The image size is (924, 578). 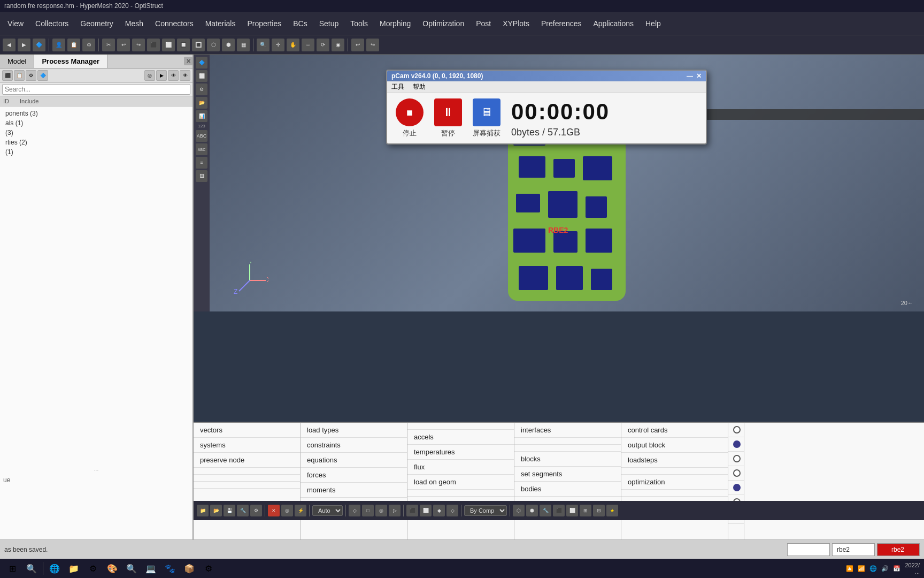 I want to click on toolbar-icon-11: ⬜, so click(x=168, y=45).